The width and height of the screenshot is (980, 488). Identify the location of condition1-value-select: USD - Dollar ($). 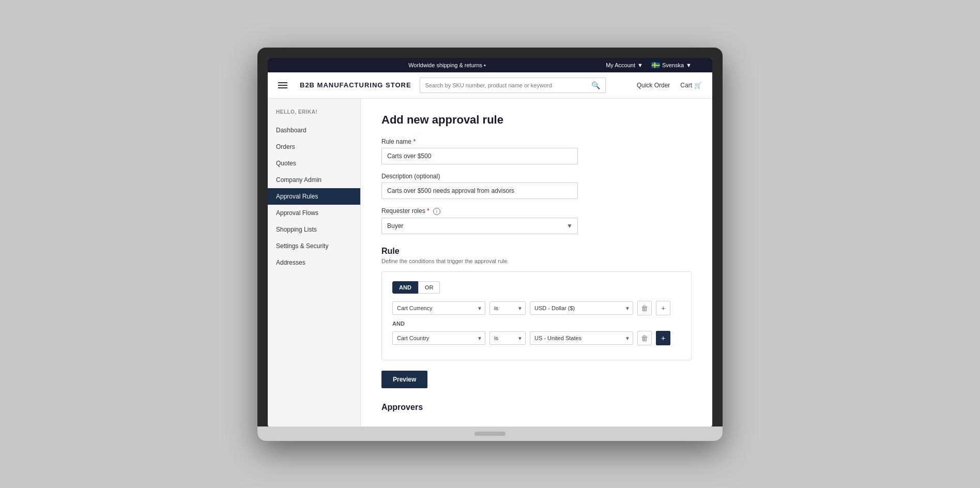
(581, 308).